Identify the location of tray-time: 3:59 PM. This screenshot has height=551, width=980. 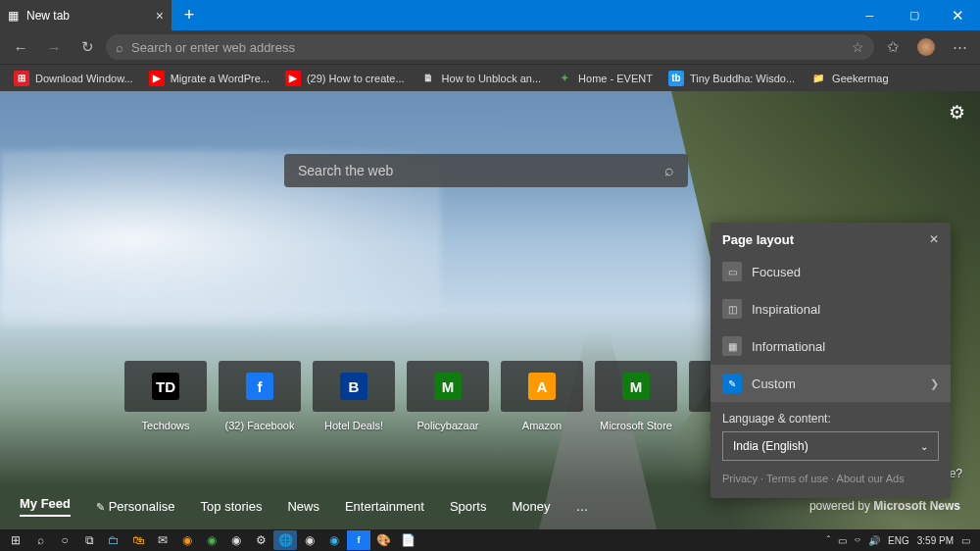
(935, 541).